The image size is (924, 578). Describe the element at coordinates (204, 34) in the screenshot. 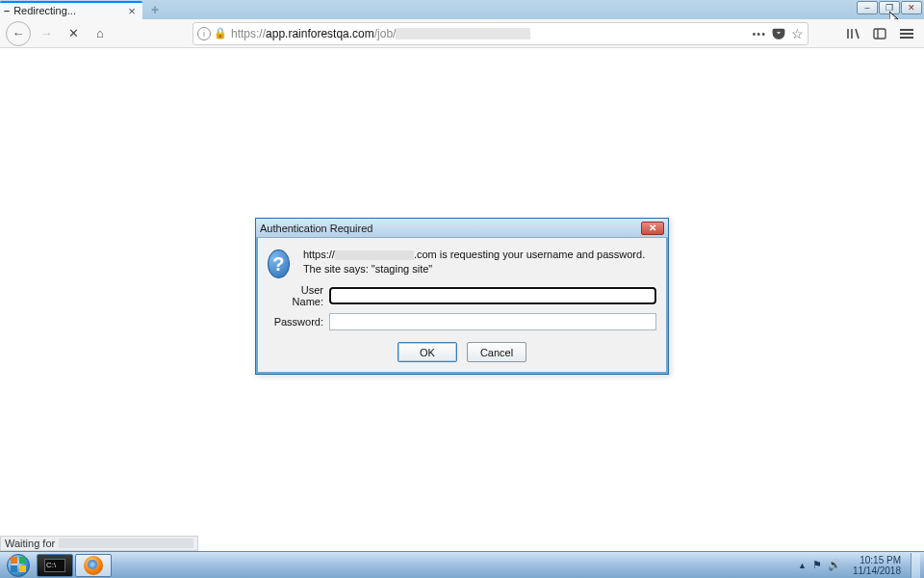

I see `info-icon: i` at that location.